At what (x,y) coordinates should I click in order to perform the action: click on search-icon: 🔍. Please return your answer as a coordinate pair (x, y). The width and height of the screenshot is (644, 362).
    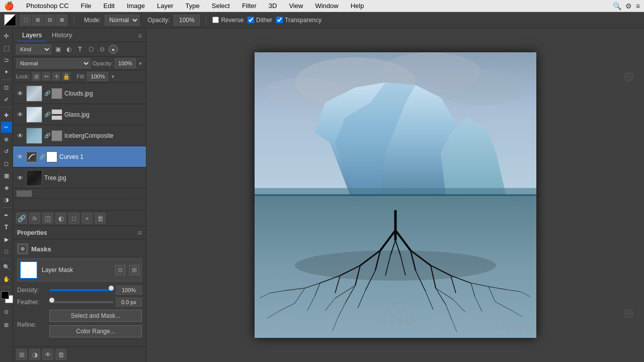
    Looking at the image, I should click on (617, 6).